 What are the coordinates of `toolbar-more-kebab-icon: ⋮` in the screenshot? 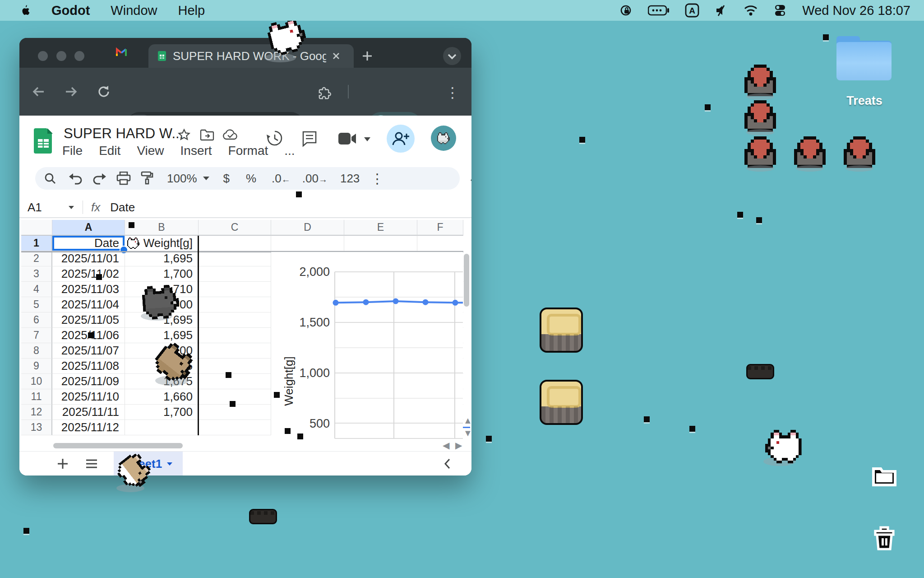 It's located at (377, 179).